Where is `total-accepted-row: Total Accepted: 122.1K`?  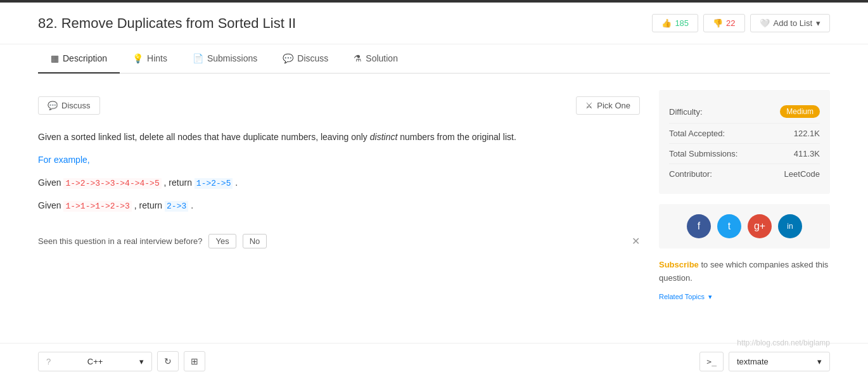
total-accepted-row: Total Accepted: 122.1K is located at coordinates (744, 134).